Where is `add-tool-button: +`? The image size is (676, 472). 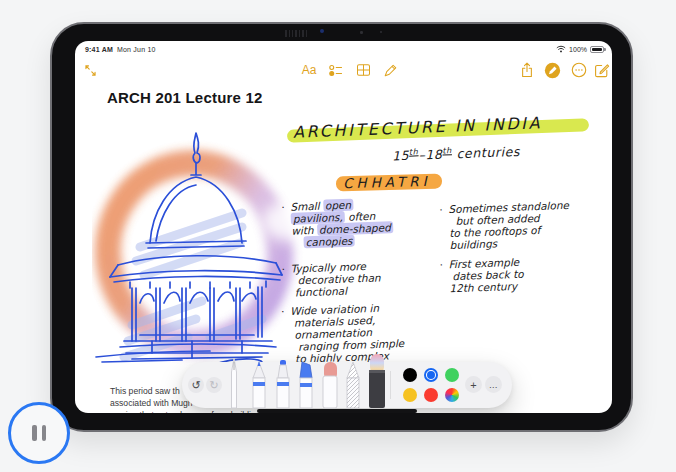 add-tool-button: + is located at coordinates (474, 384).